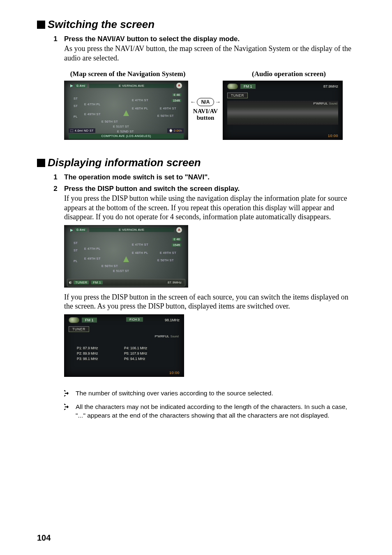 The width and height of the screenshot is (392, 555). Describe the element at coordinates (55, 49) in the screenshot. I see `step-number: 1` at that location.